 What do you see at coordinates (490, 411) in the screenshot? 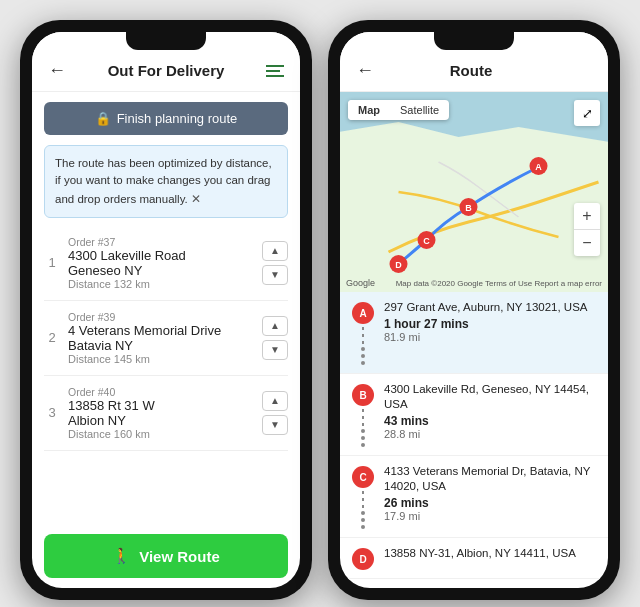
I see `stop-info: 4300 Lakeville Rd, Geneseo, NY 14454, US…` at bounding box center [490, 411].